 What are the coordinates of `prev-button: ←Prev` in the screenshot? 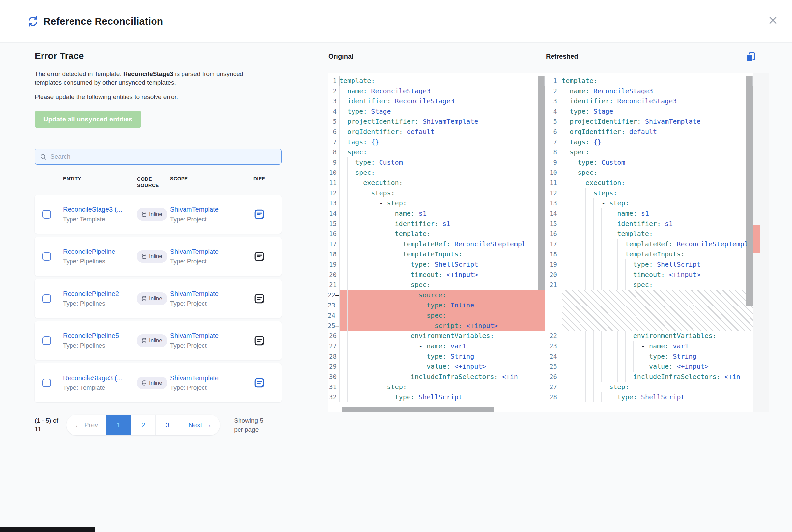 It's located at (86, 425).